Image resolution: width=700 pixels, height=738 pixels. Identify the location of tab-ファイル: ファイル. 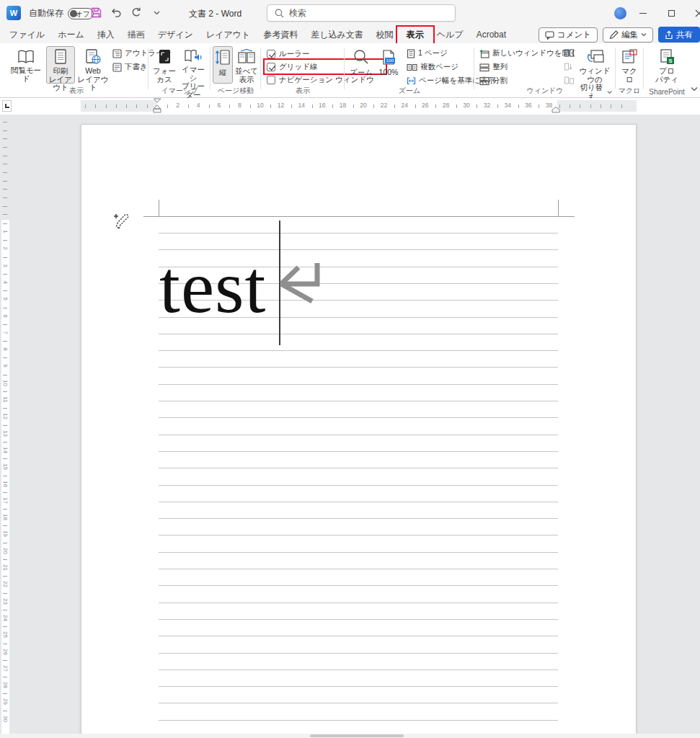
(27, 35).